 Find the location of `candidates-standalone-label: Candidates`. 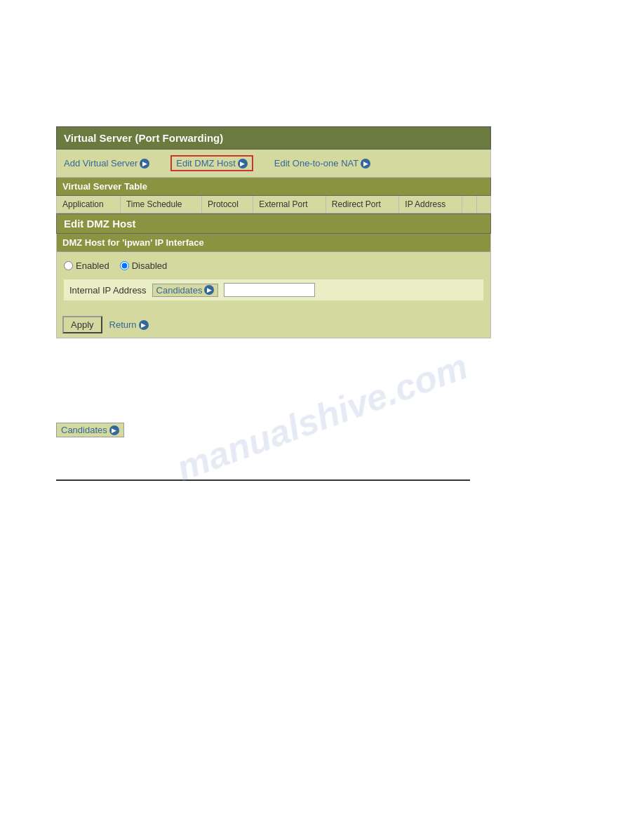

candidates-standalone-label: Candidates is located at coordinates (84, 430).